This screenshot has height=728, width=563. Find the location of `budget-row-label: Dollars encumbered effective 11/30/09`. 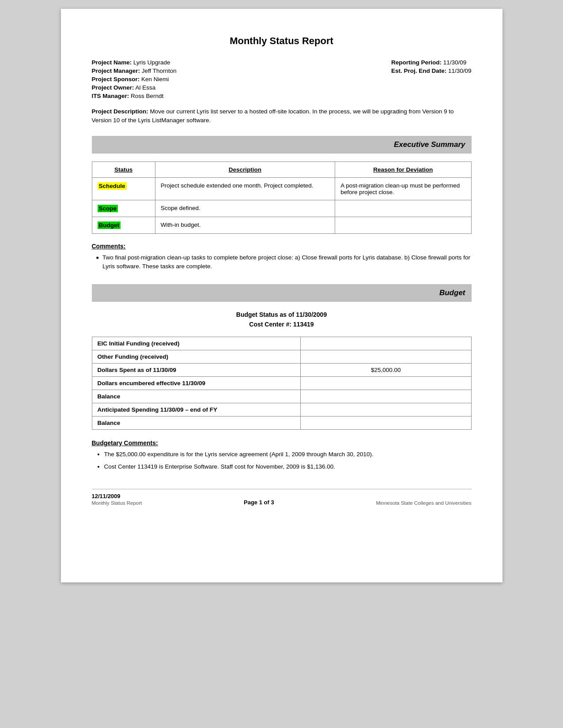

budget-row-label: Dollars encumbered effective 11/30/09 is located at coordinates (196, 383).